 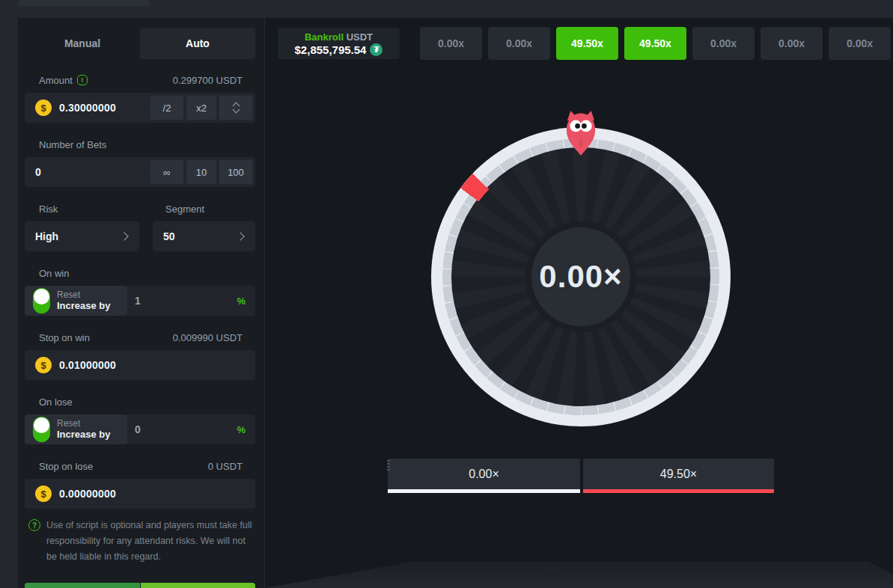 I want to click on risk-select: High, so click(x=82, y=236).